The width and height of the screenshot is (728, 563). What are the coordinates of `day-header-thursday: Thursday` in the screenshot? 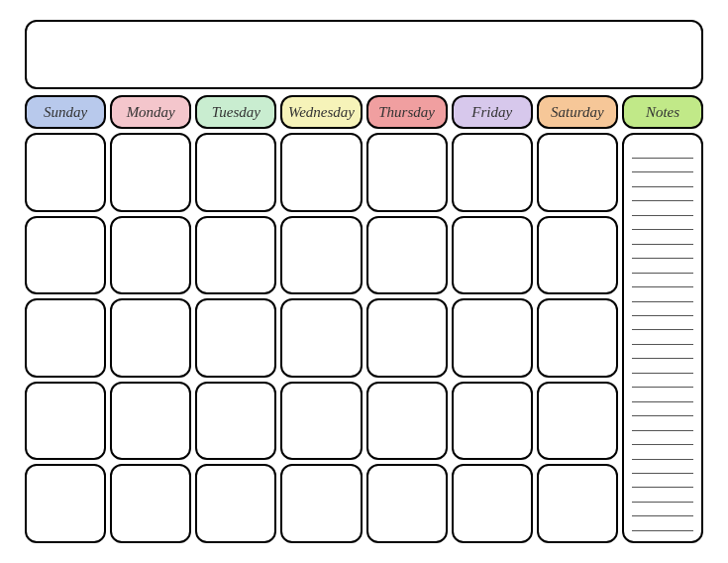 It's located at (407, 112).